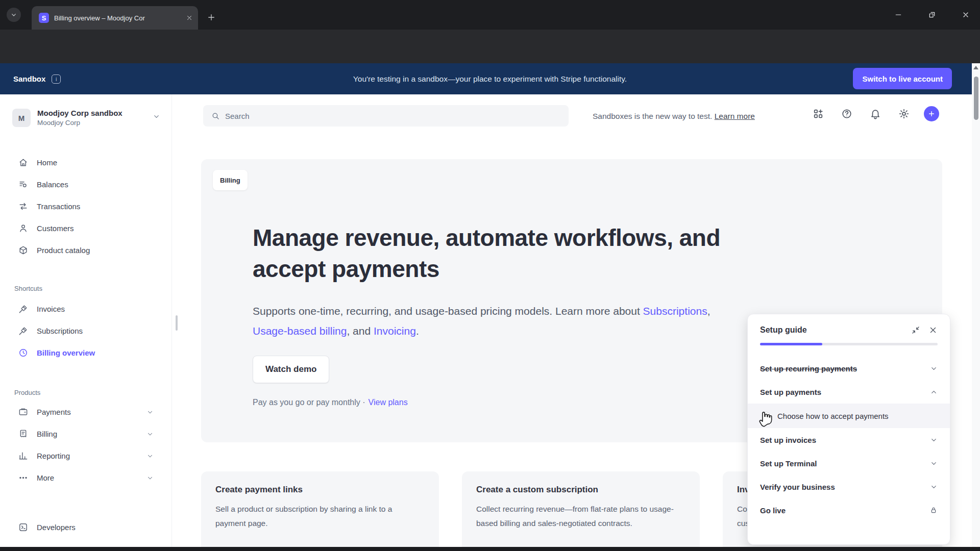  What do you see at coordinates (44, 18) in the screenshot?
I see `stripe-favicon: S` at bounding box center [44, 18].